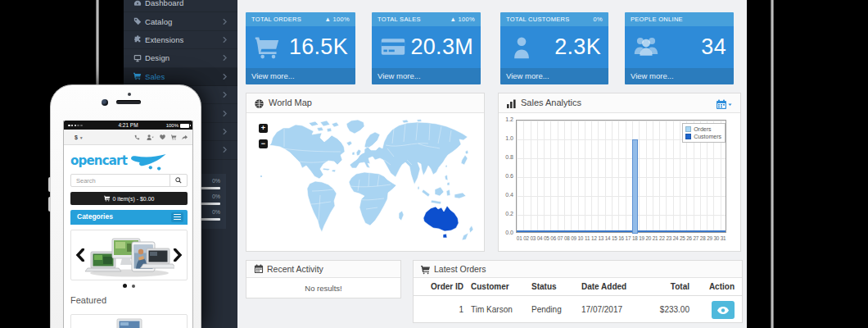 This screenshot has height=328, width=868. I want to click on up-arrow-icon: ▲, so click(328, 20).